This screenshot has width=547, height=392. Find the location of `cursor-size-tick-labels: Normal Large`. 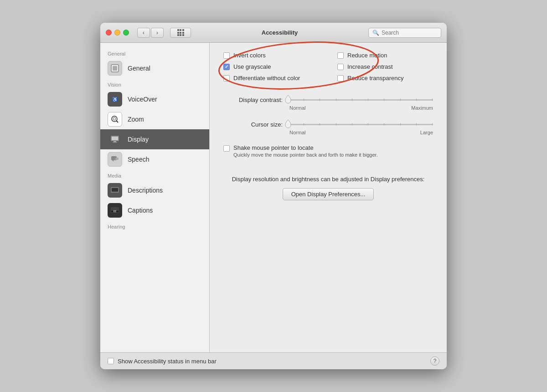

cursor-size-tick-labels: Normal Large is located at coordinates (328, 132).